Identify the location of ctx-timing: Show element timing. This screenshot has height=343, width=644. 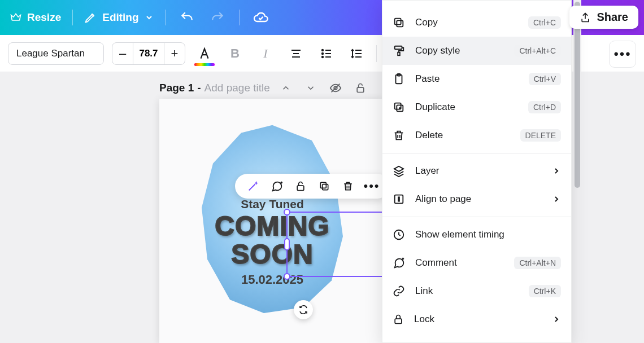
(477, 235).